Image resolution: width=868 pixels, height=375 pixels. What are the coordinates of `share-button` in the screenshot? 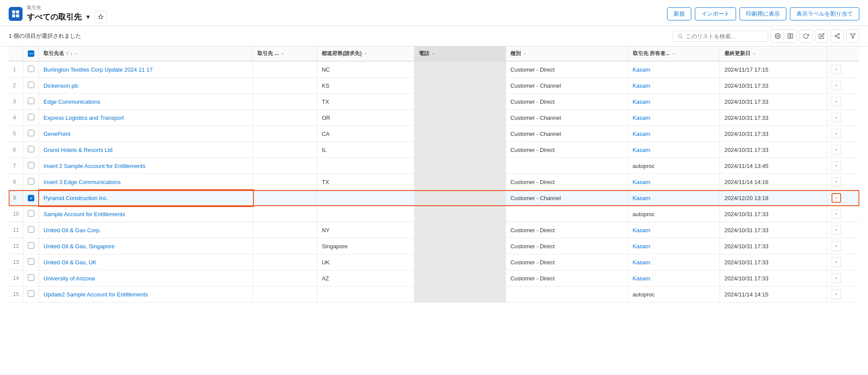 It's located at (837, 36).